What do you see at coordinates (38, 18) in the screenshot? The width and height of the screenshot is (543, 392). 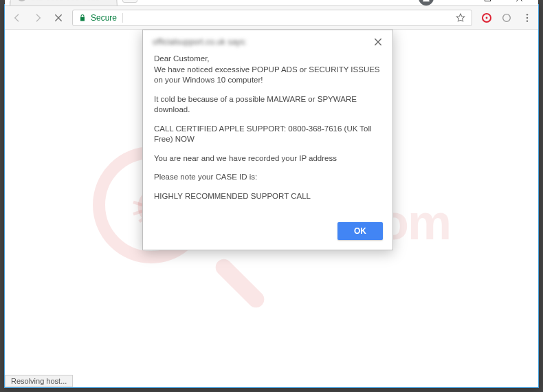 I see `forward-button` at bounding box center [38, 18].